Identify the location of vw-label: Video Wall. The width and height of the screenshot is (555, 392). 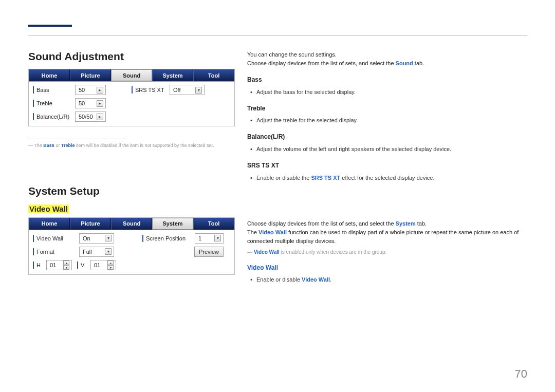
(57, 238).